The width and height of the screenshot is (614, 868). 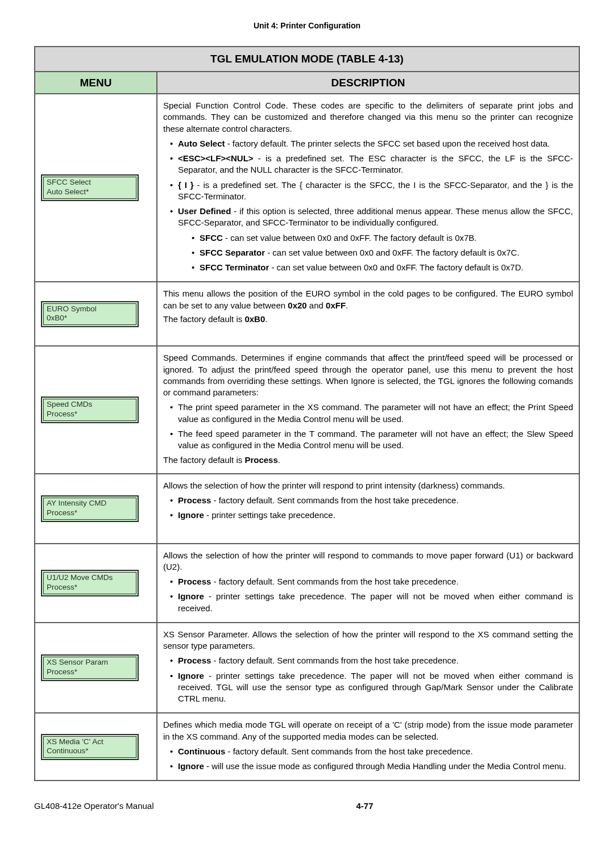 I want to click on chip-line2: Continuous*, so click(x=68, y=751).